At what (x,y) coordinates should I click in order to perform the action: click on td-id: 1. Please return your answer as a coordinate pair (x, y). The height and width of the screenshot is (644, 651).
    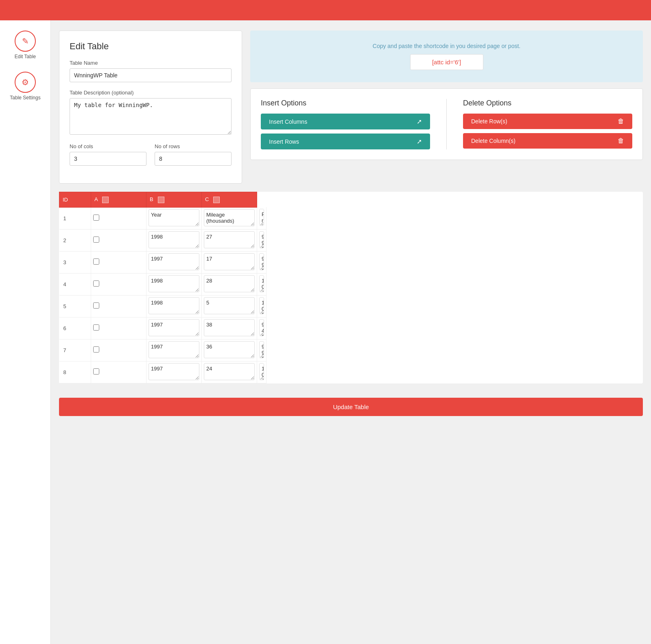
    Looking at the image, I should click on (75, 218).